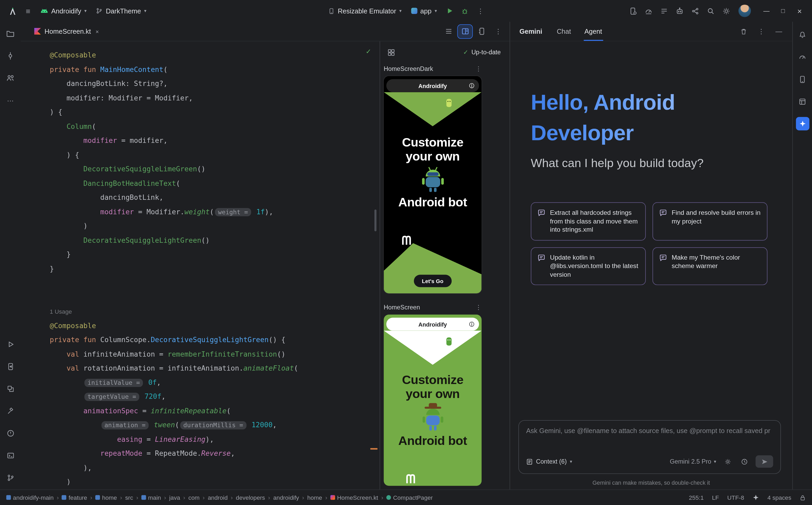 The image size is (812, 505). I want to click on logcat-icon, so click(664, 11).